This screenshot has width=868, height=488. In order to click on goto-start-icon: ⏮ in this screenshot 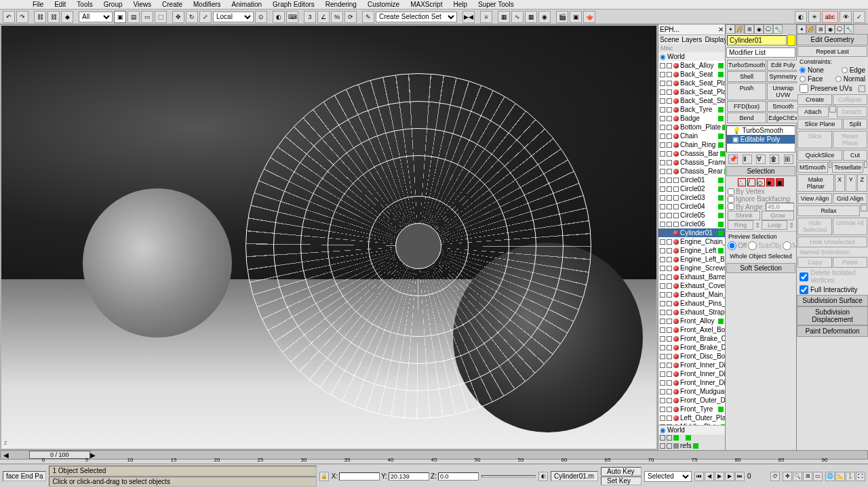, I will do `click(699, 476)`.